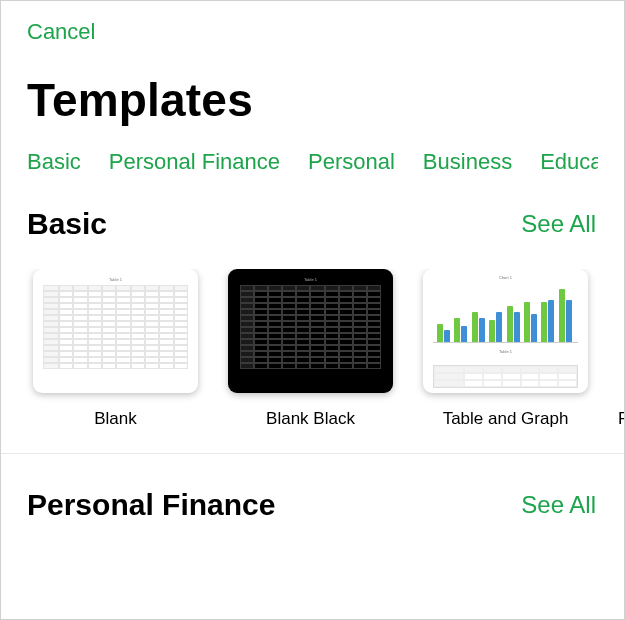  What do you see at coordinates (67, 224) in the screenshot?
I see `section-basic-title: Basic` at bounding box center [67, 224].